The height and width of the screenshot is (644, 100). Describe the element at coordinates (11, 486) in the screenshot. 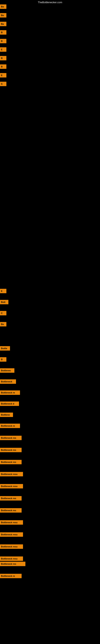

I see `button-btn27: Bottleneck resu` at that location.